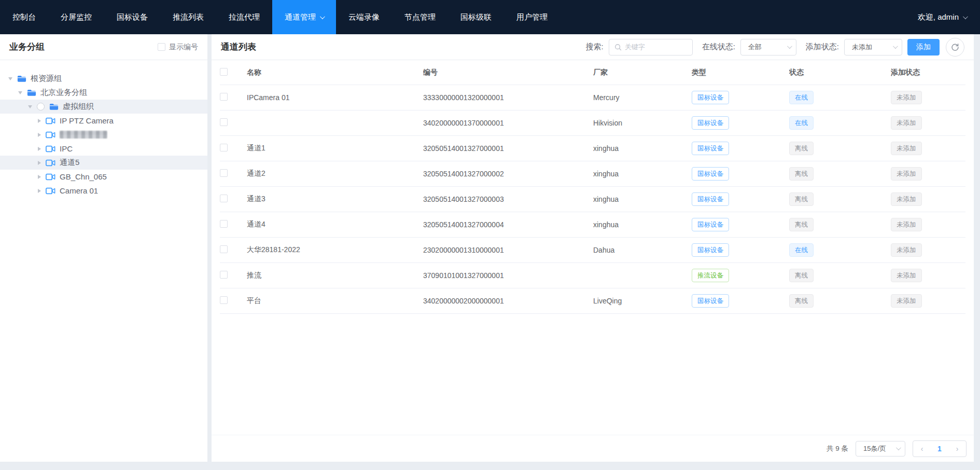  Describe the element at coordinates (104, 79) in the screenshot. I see `tree-item-根资源组: 根资源组` at that location.